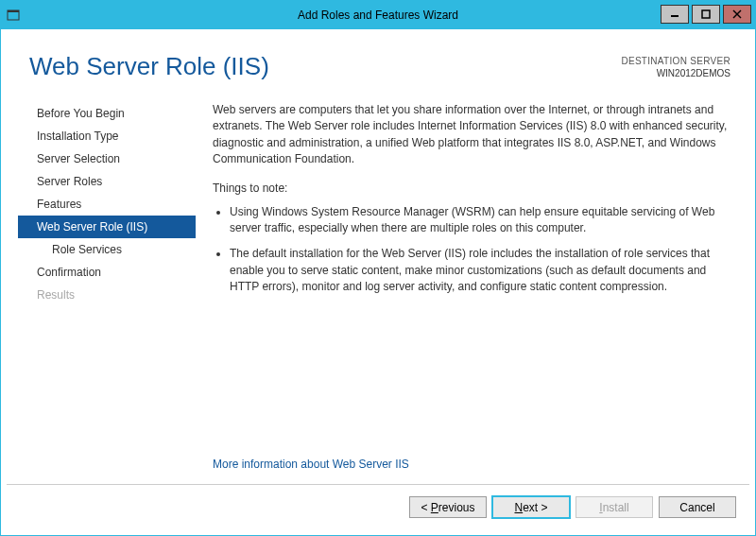  I want to click on sidebar-item-features: Features, so click(107, 204).